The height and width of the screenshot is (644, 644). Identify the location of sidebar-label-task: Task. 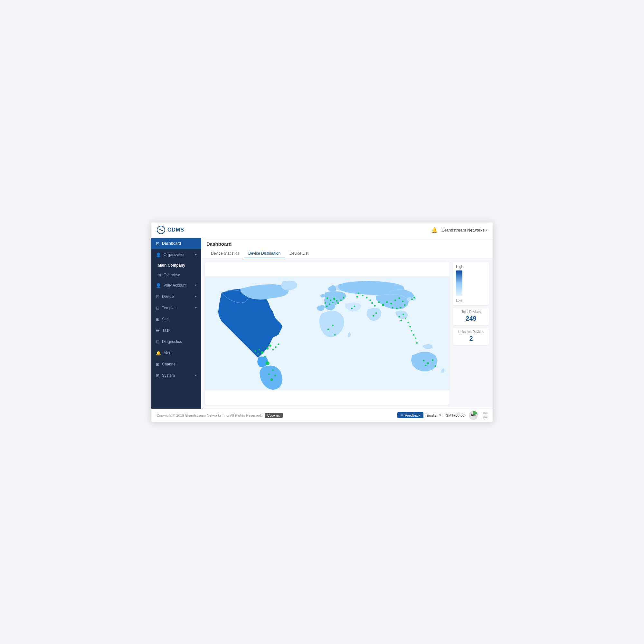
(179, 330).